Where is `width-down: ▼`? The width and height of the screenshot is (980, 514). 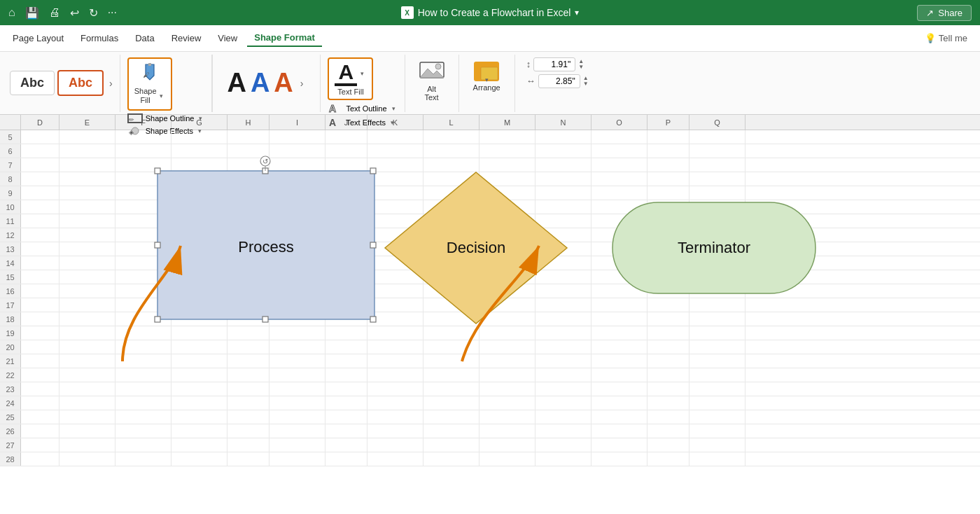
width-down: ▼ is located at coordinates (586, 84).